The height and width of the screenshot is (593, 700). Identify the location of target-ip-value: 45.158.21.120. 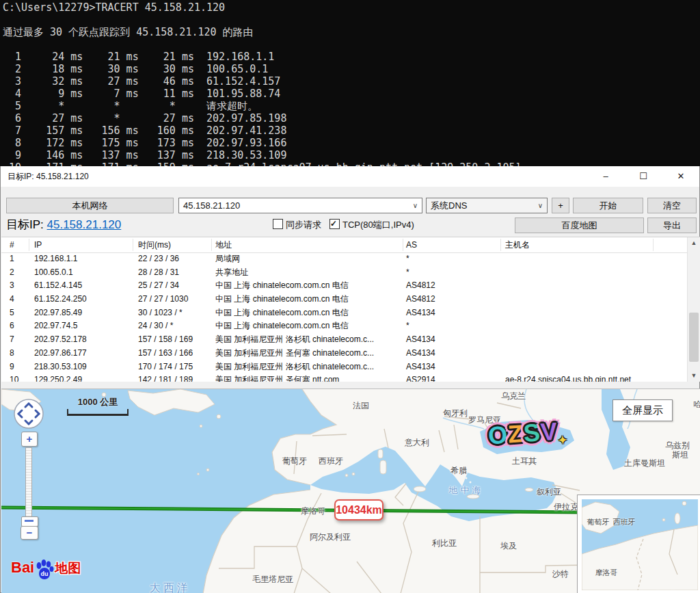
(212, 205).